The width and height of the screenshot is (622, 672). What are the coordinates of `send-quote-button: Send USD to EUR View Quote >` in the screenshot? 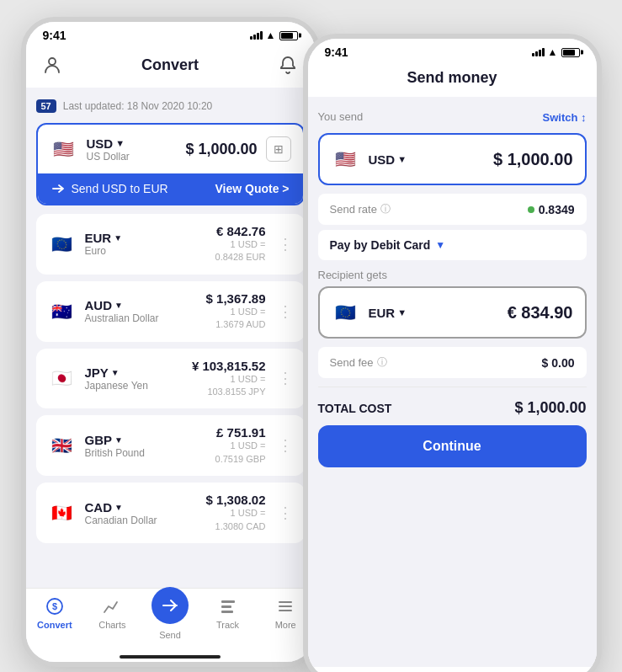 It's located at (170, 189).